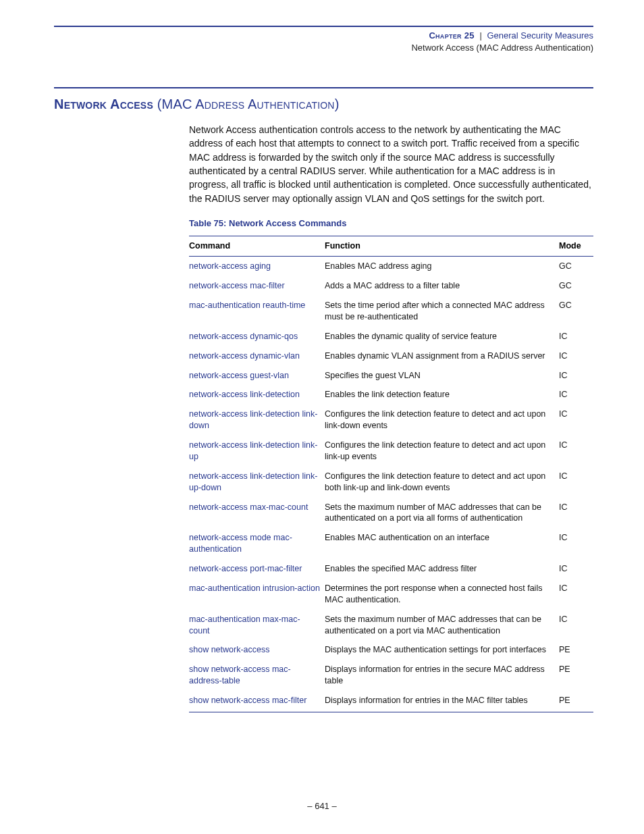  I want to click on command-link: mac-authentication intrusion-action, so click(257, 594).